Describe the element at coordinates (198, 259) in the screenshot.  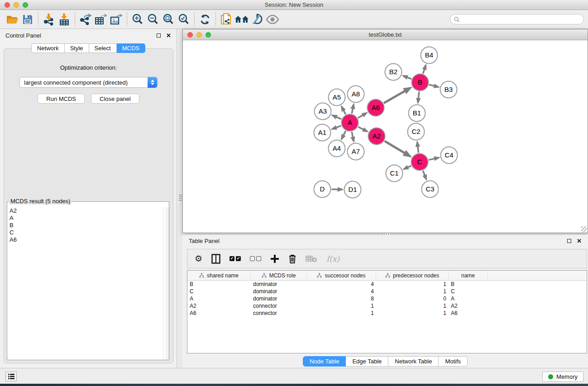
I see `table-options-button: ⚙` at that location.